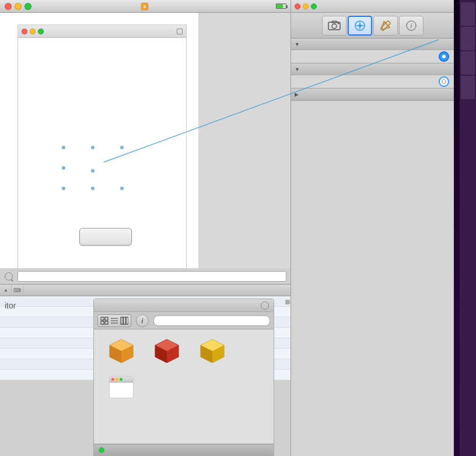 Image resolution: width=476 pixels, height=456 pixels. Describe the element at coordinates (6, 290) in the screenshot. I see `sort-arrow-icon: ▲` at that location.